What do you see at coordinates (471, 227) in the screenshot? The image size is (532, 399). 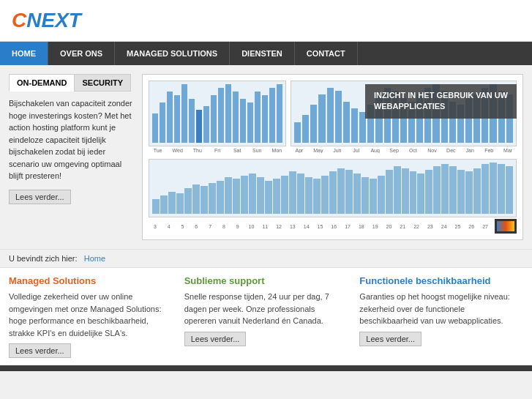 I see `axis-label2: 26` at bounding box center [471, 227].